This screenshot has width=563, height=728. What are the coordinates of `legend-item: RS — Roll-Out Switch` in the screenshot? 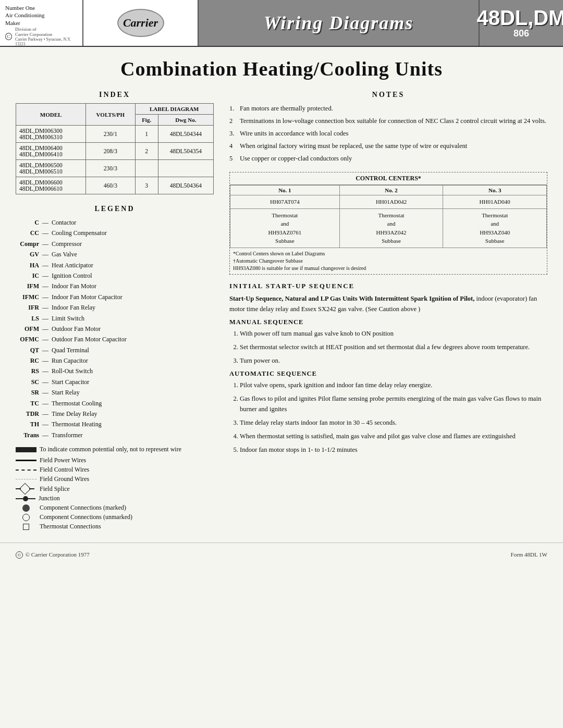 It's located at (115, 371).